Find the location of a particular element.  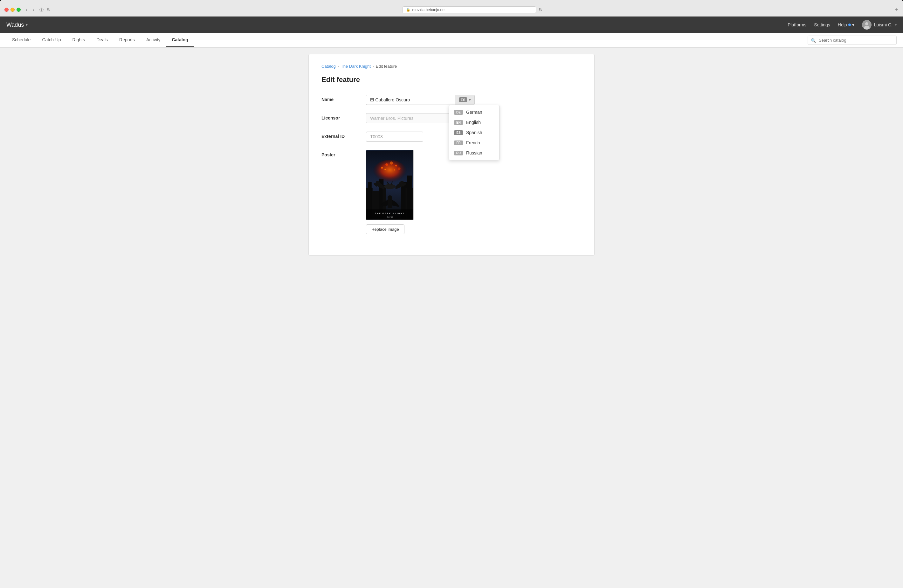

brand-name: Wadus is located at coordinates (15, 25).